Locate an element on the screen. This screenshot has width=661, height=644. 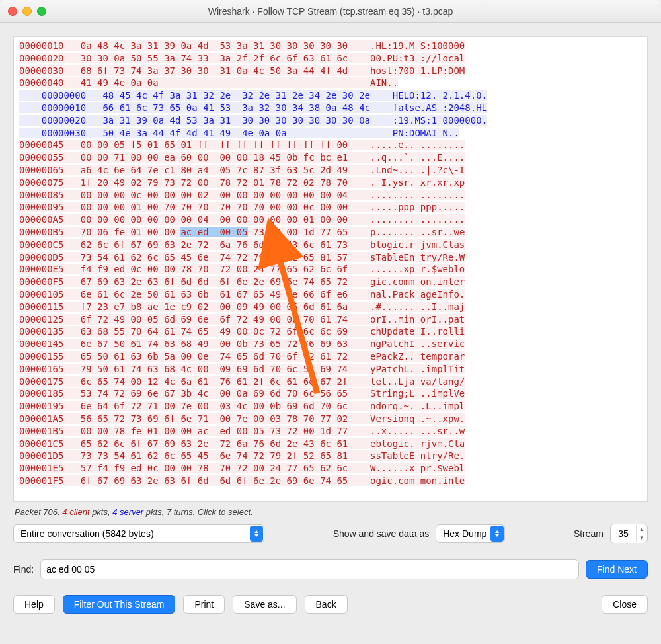
find-next-button: Find Next is located at coordinates (617, 569).